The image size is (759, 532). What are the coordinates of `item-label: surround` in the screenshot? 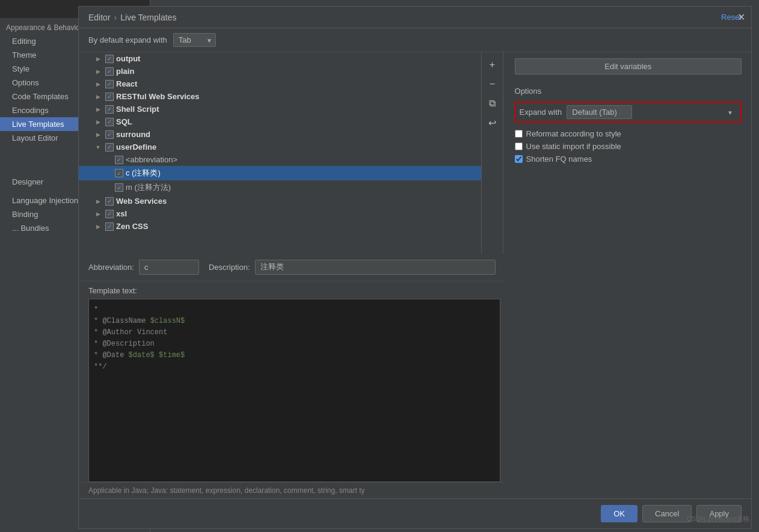 It's located at (134, 135).